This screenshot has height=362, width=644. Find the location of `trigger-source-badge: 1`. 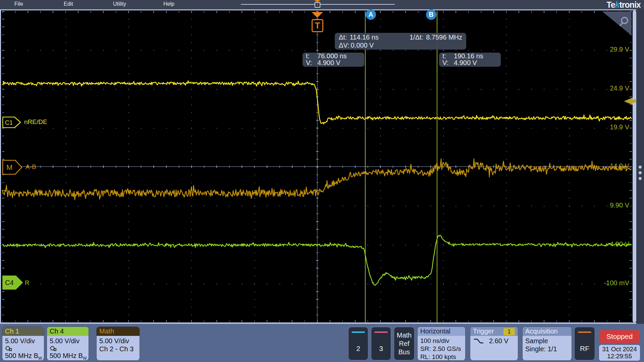

trigger-source-badge: 1 is located at coordinates (509, 332).